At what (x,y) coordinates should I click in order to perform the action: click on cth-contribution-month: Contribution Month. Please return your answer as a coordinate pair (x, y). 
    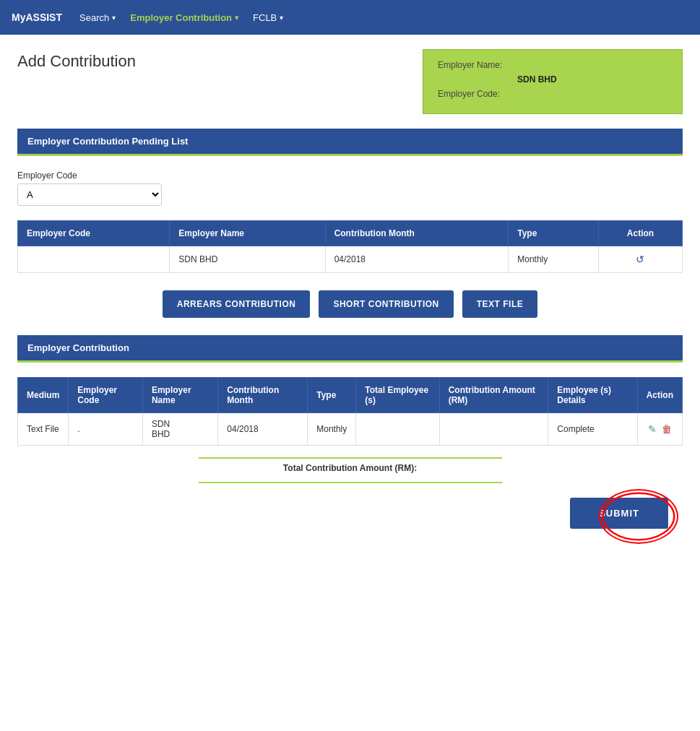
    Looking at the image, I should click on (263, 396).